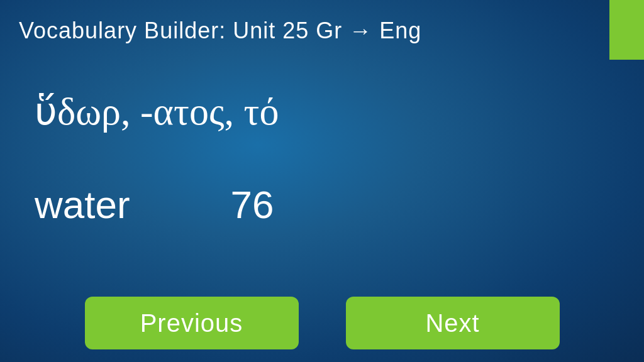 Image resolution: width=644 pixels, height=362 pixels. Describe the element at coordinates (180, 30) in the screenshot. I see `title-text: Vocabulary Builder: Unit 25 Gr` at that location.